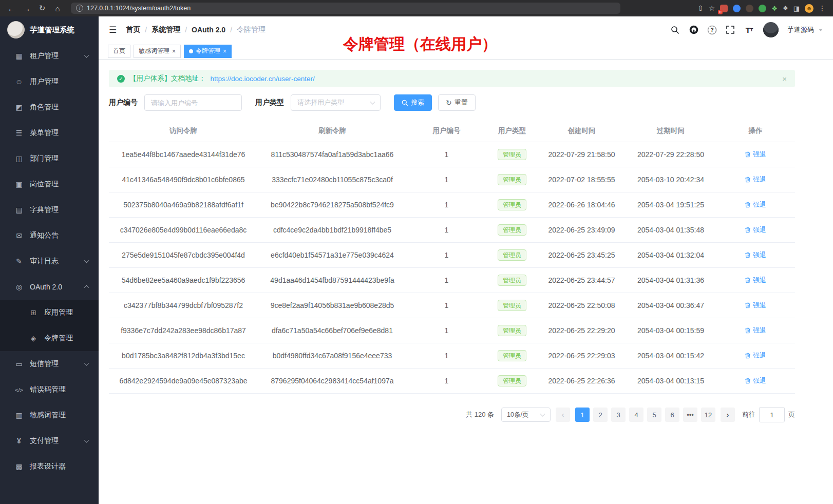 The height and width of the screenshot is (504, 833). What do you see at coordinates (724, 8) in the screenshot?
I see `extension-icon: 0` at bounding box center [724, 8].